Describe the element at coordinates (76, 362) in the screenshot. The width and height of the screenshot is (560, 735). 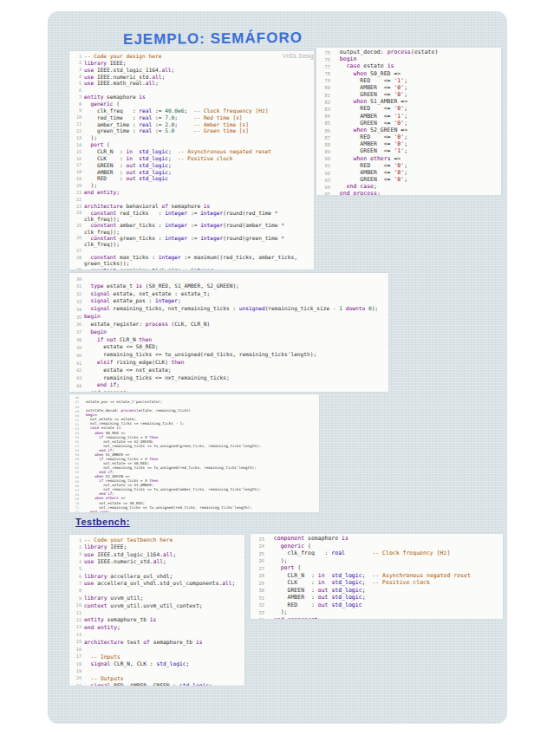
I see `line-number: 41` at that location.